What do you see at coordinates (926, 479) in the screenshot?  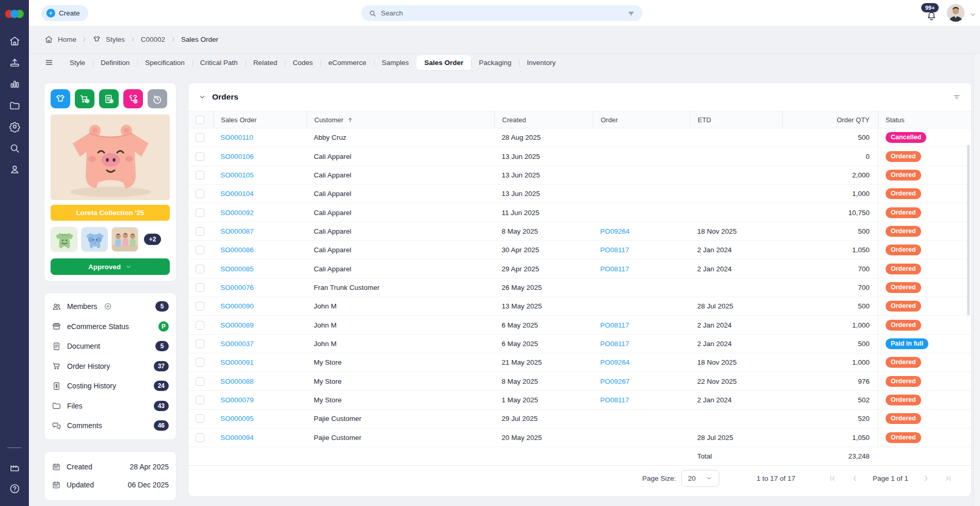 I see `next-page-button` at bounding box center [926, 479].